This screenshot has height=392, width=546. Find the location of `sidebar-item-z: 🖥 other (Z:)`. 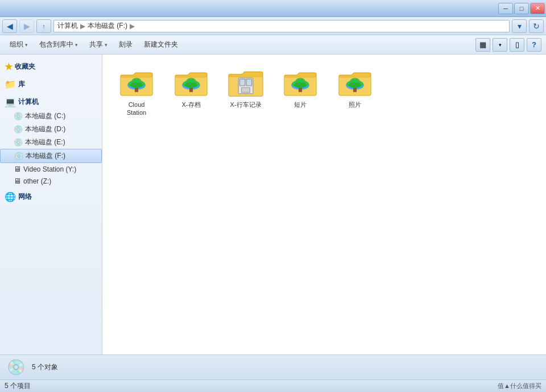

sidebar-item-z: 🖥 other (Z:) is located at coordinates (51, 181).